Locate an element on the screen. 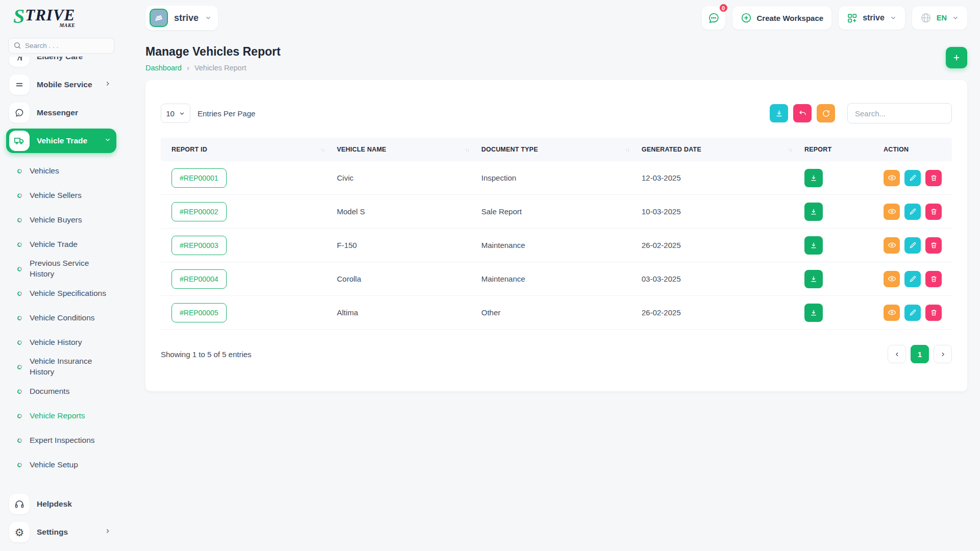  table-header-row: REPORT ID↑↓ VEHICLE NAME↑↓ DOCUMENT TYPE… is located at coordinates (556, 149).